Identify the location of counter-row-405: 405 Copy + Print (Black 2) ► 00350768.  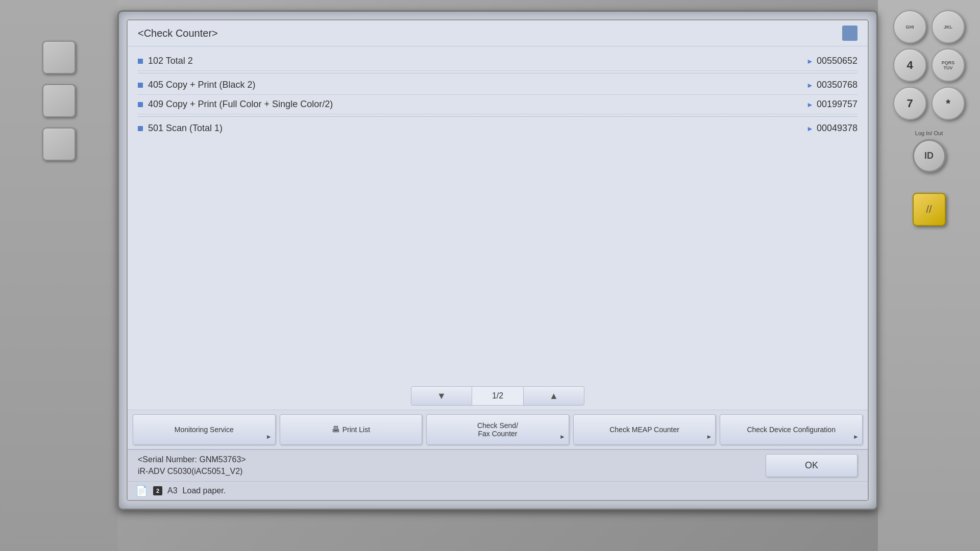
(498, 85).